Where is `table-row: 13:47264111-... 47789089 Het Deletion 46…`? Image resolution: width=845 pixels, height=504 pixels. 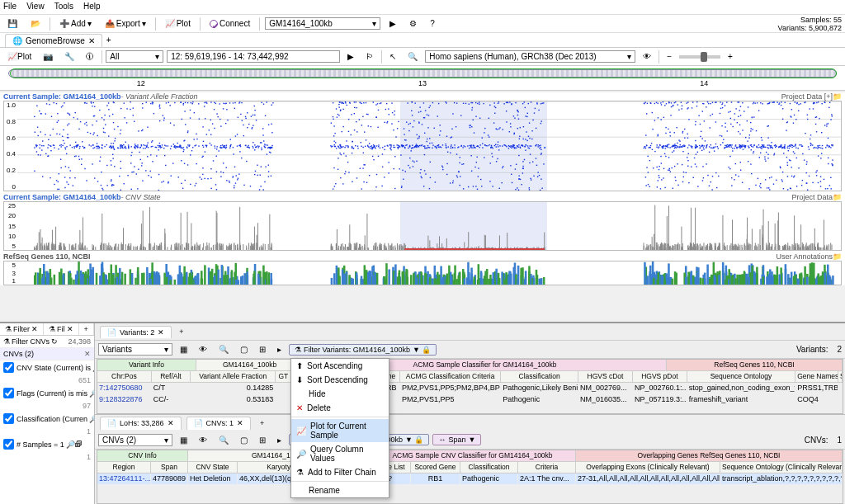
table-row: 13:47264111-... 47789089 Het Deletion 46… is located at coordinates (470, 479).